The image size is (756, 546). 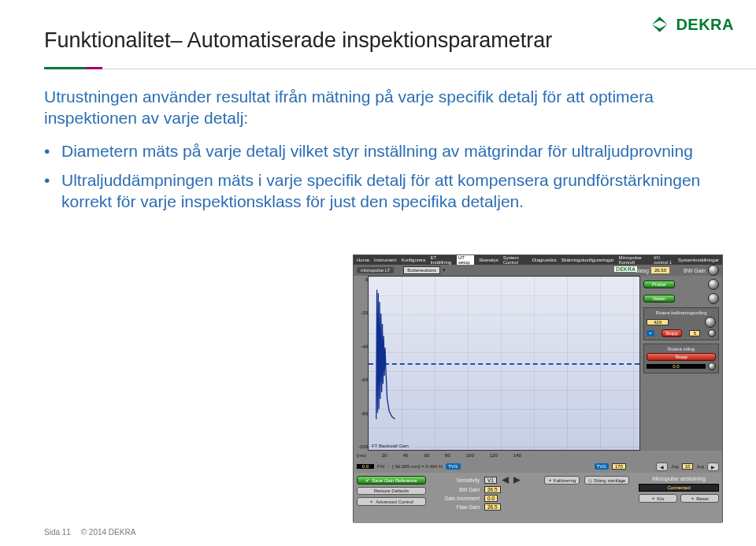 What do you see at coordinates (695, 271) in the screenshot?
I see `bw-gain-label: BW Gain` at bounding box center [695, 271].